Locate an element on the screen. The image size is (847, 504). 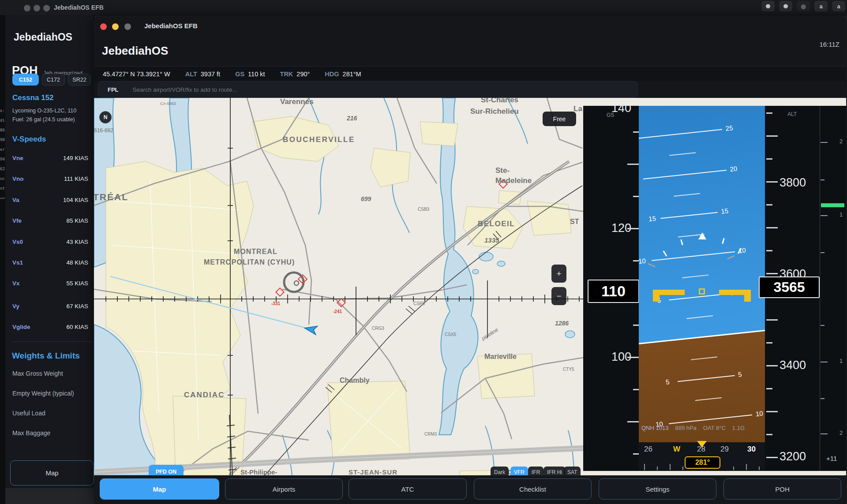
map-label: TRÉAL is located at coordinates (111, 197).